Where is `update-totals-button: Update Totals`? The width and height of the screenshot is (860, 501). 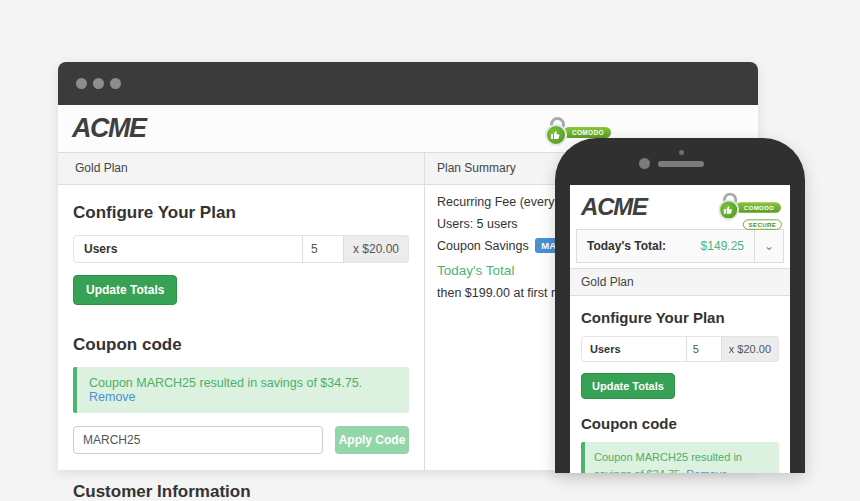
update-totals-button: Update Totals is located at coordinates (125, 290).